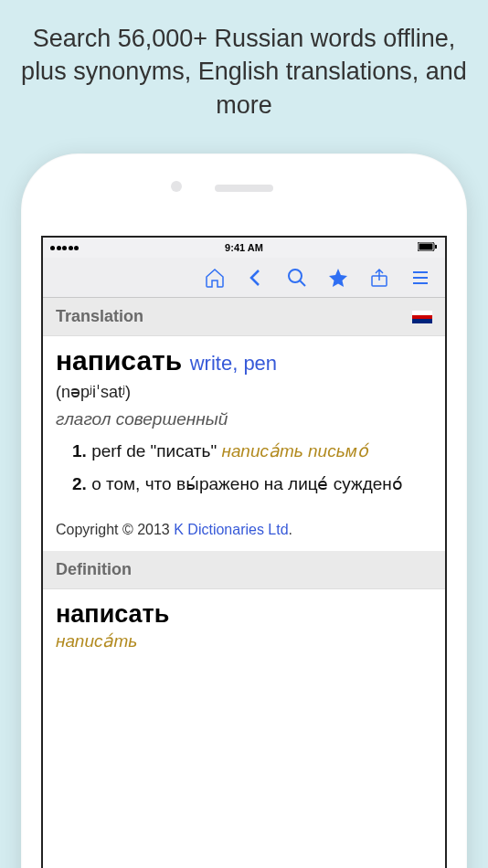 The image size is (488, 868). I want to click on favorite-button, so click(338, 278).